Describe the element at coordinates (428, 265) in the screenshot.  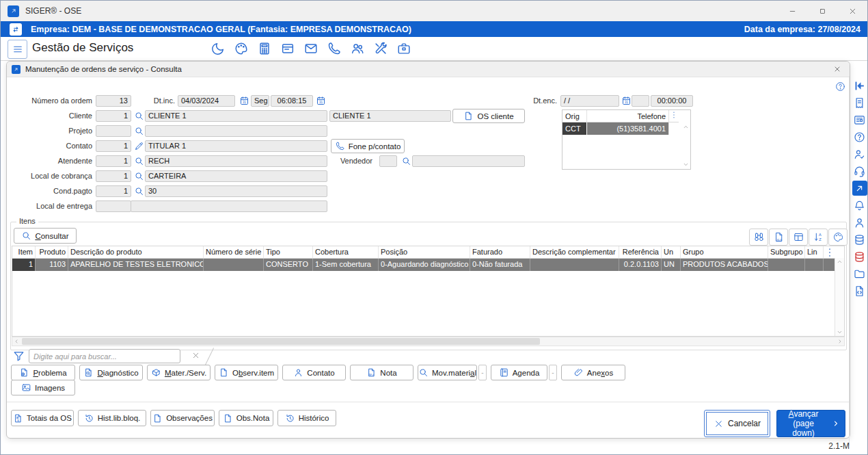
I see `table-row: 11103APARELHO DE TESTES ELETRONICOSCONSE…` at that location.